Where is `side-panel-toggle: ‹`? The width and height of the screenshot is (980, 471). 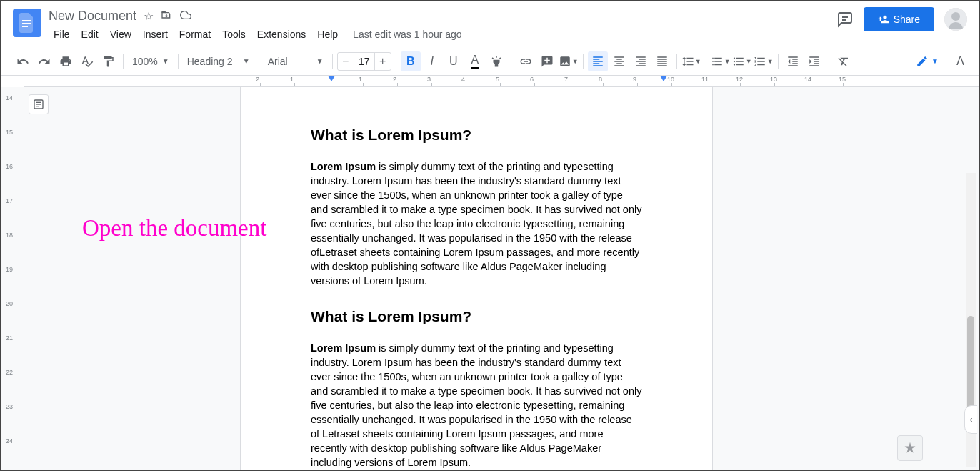 side-panel-toggle: ‹ is located at coordinates (971, 420).